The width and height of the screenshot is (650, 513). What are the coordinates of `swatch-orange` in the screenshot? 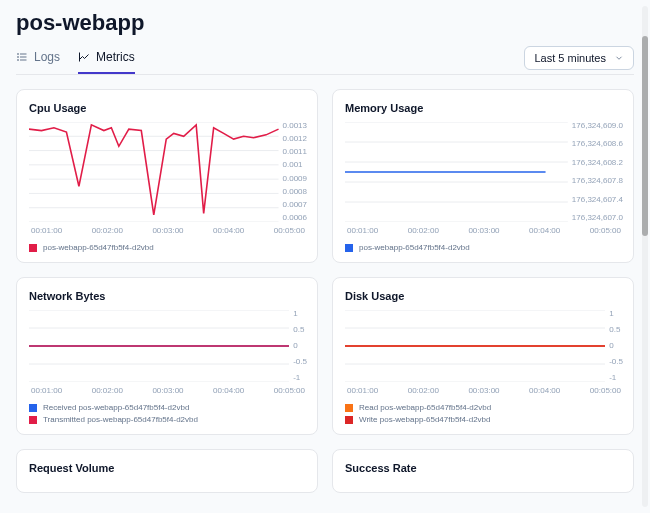 It's located at (349, 408).